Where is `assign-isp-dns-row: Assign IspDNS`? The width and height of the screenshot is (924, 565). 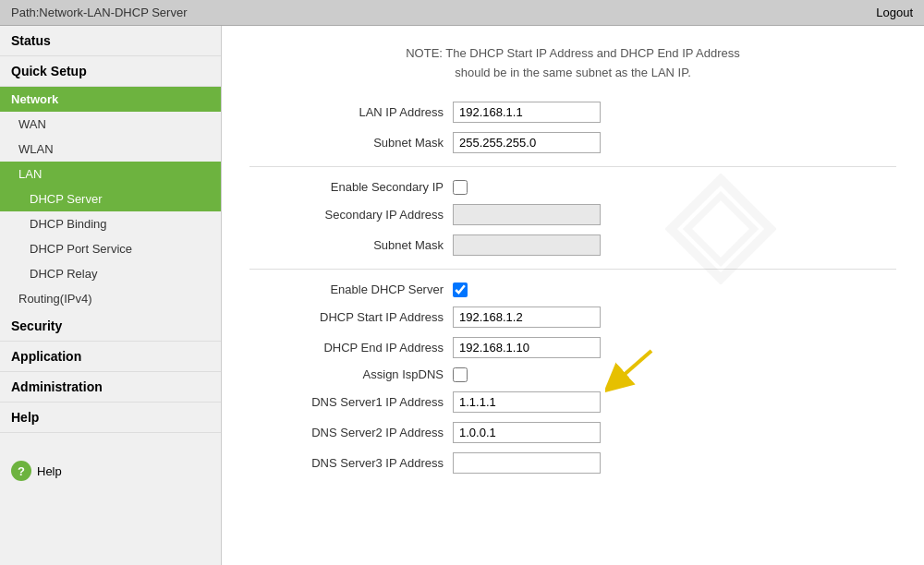 assign-isp-dns-row: Assign IspDNS is located at coordinates (573, 375).